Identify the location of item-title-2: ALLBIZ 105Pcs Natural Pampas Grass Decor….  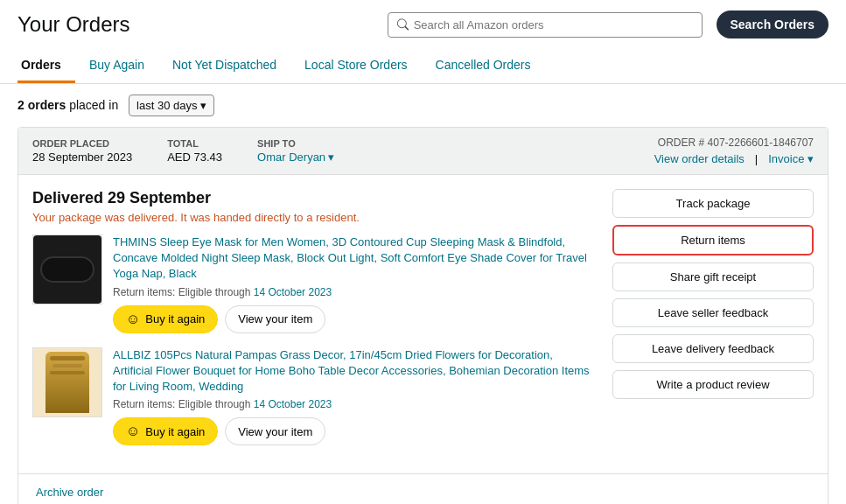
(353, 371).